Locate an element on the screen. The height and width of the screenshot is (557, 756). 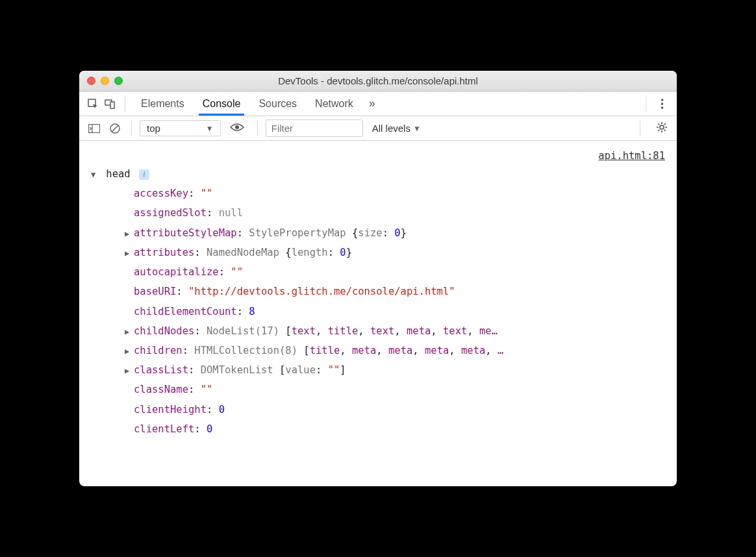
device-toggle-icon is located at coordinates (110, 104).